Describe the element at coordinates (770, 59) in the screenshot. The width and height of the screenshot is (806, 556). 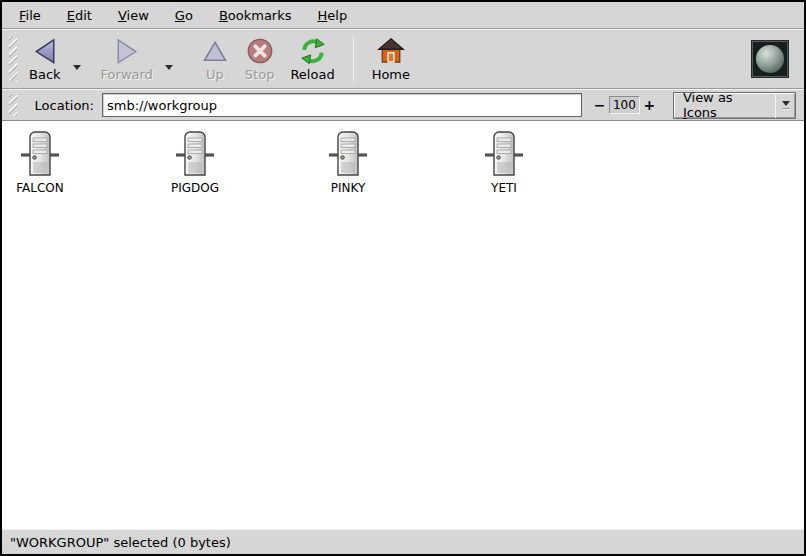
I see `throbber` at that location.